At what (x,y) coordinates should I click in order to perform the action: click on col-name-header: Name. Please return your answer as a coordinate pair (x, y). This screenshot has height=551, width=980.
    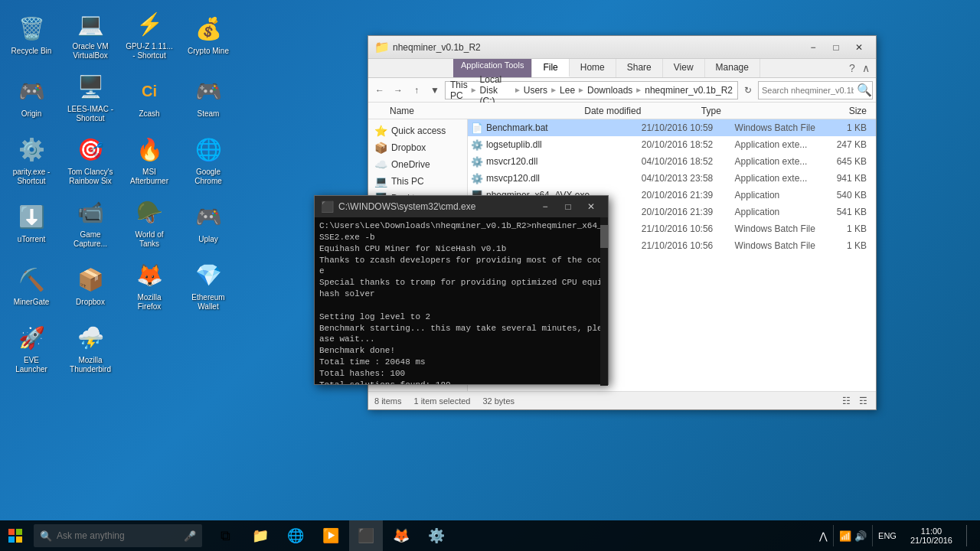
    Looking at the image, I should click on (478, 111).